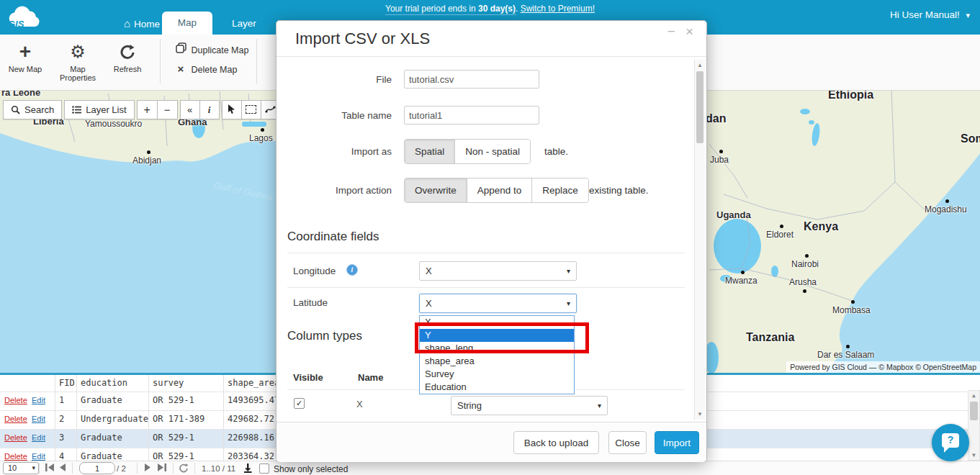  I want to click on nav-tab-map: Map, so click(187, 23).